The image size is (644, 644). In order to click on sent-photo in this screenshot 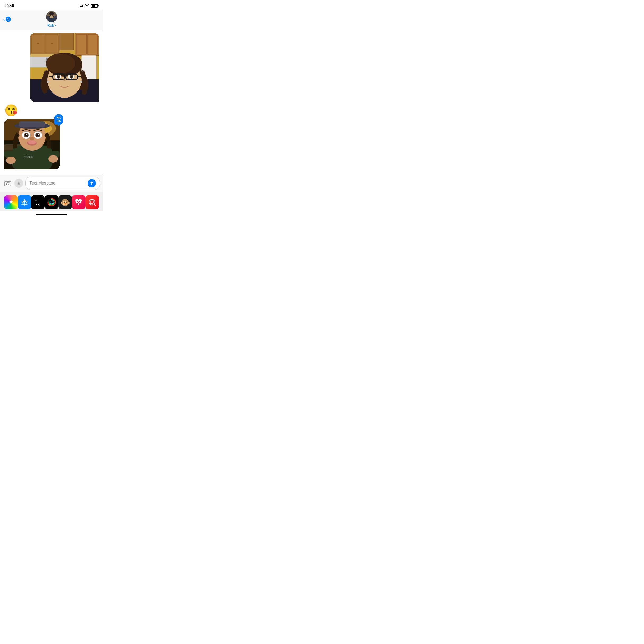, I will do `click(65, 67)`.